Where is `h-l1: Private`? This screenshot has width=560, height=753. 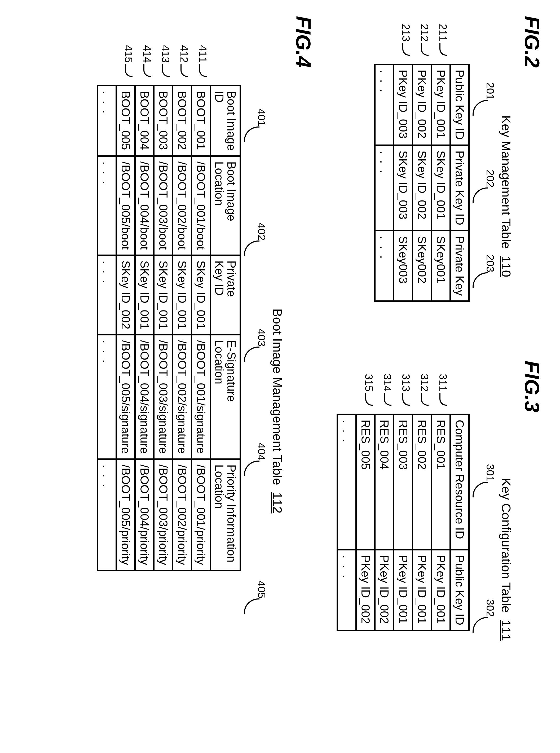 h-l1: Private is located at coordinates (232, 279).